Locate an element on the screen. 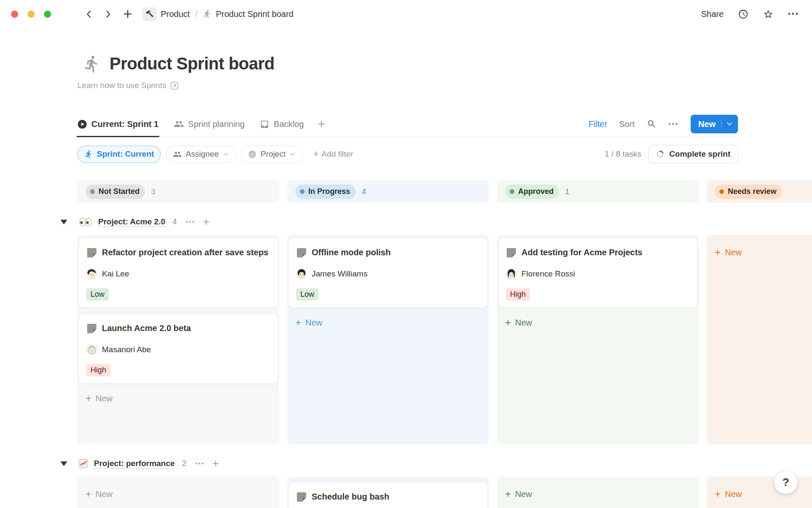  help-button: ? is located at coordinates (786, 482).